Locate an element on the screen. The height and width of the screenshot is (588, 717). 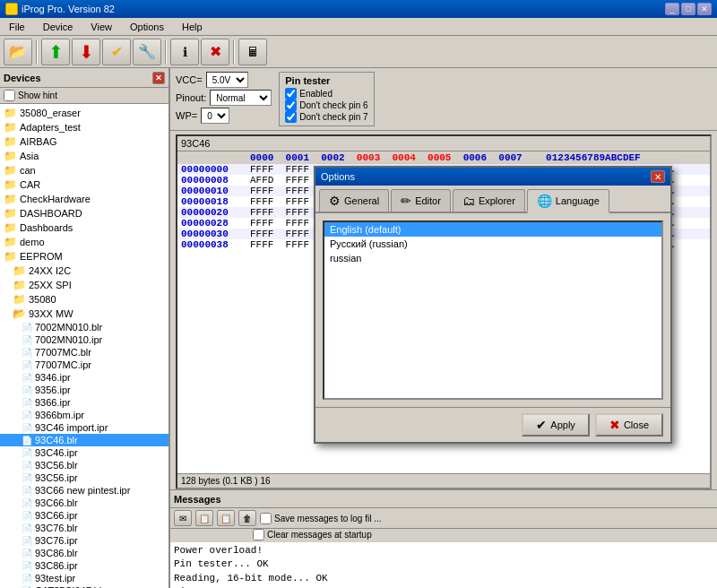
tab-editor-label: Editor is located at coordinates (428, 201).